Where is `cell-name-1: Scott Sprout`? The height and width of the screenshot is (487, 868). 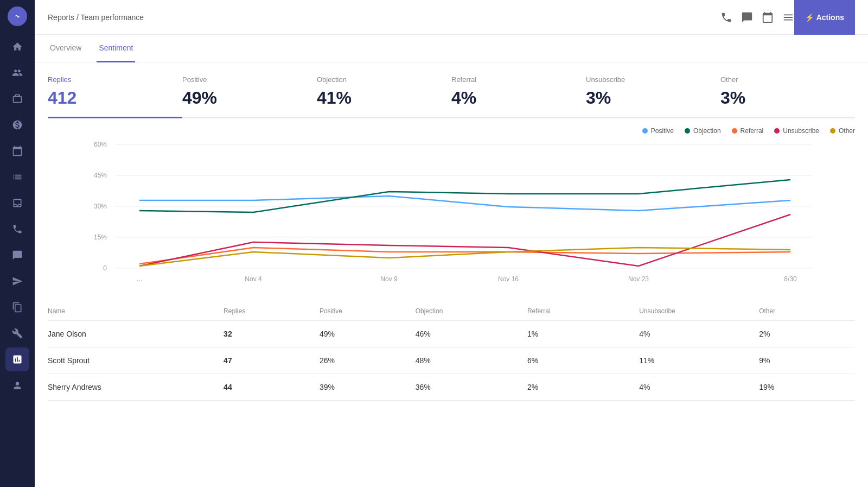 cell-name-1: Scott Sprout is located at coordinates (136, 360).